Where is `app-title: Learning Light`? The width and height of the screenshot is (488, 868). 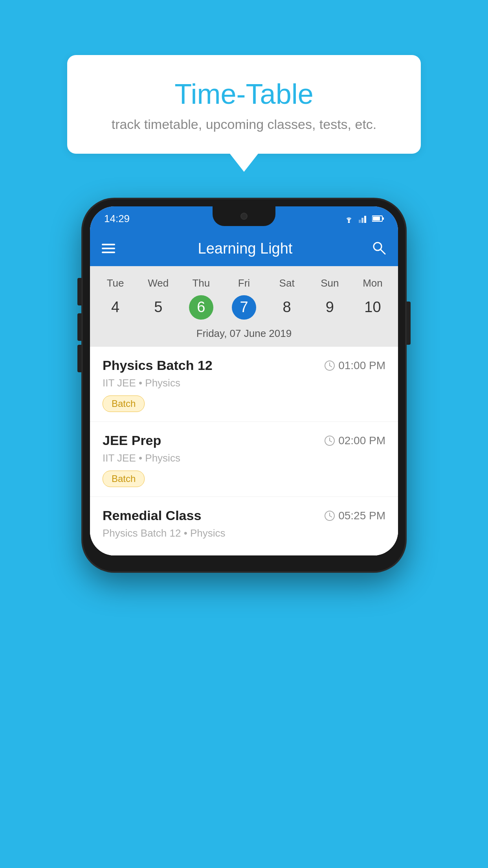
app-title: Learning Light is located at coordinates (245, 248).